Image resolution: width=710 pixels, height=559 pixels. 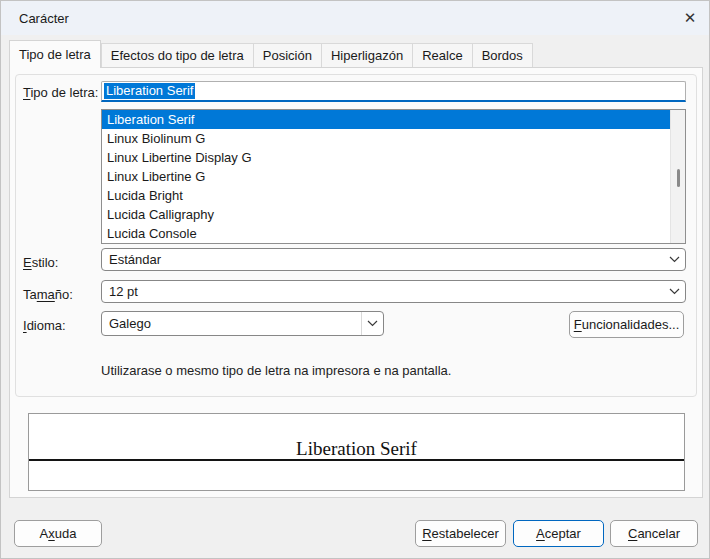 I want to click on font-list-item: Linux Libertine G, so click(x=386, y=176).